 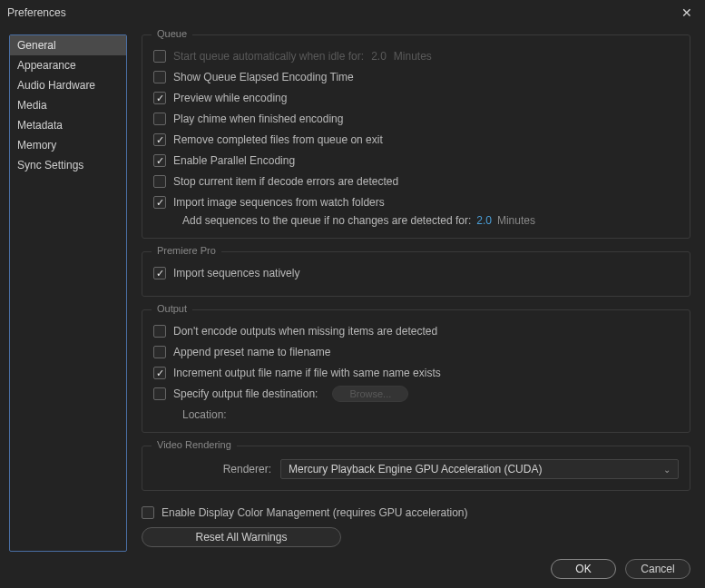 I want to click on cancel-button: Cancel, so click(x=658, y=569).